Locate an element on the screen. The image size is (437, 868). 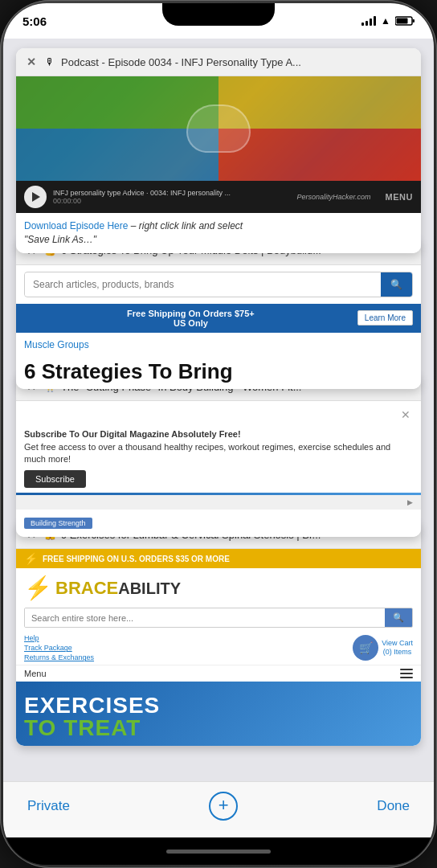
brace-menu-text: Menu is located at coordinates (35, 674).